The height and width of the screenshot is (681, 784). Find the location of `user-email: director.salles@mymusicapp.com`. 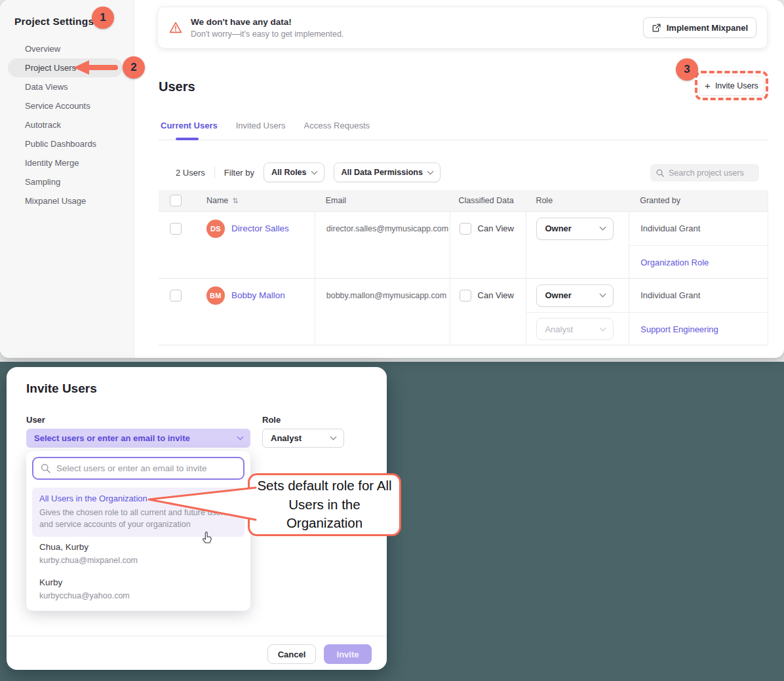

user-email: director.salles@mymusicapp.com is located at coordinates (387, 229).